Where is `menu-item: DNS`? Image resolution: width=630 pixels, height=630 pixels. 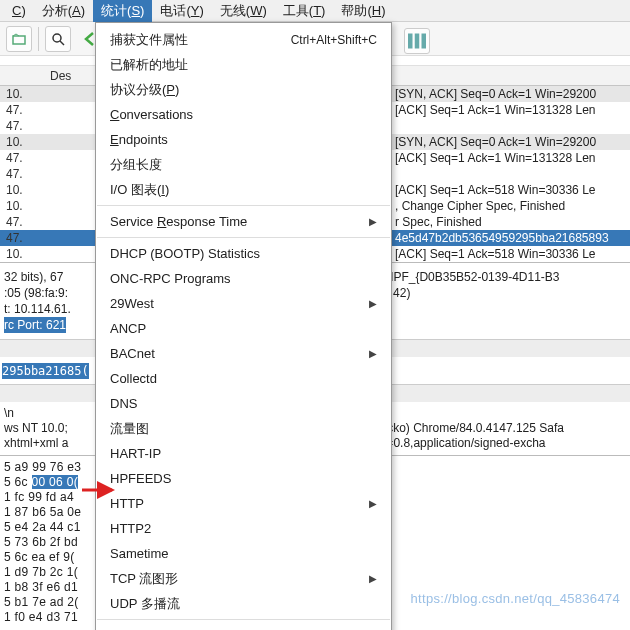 menu-item: DNS is located at coordinates (244, 404).